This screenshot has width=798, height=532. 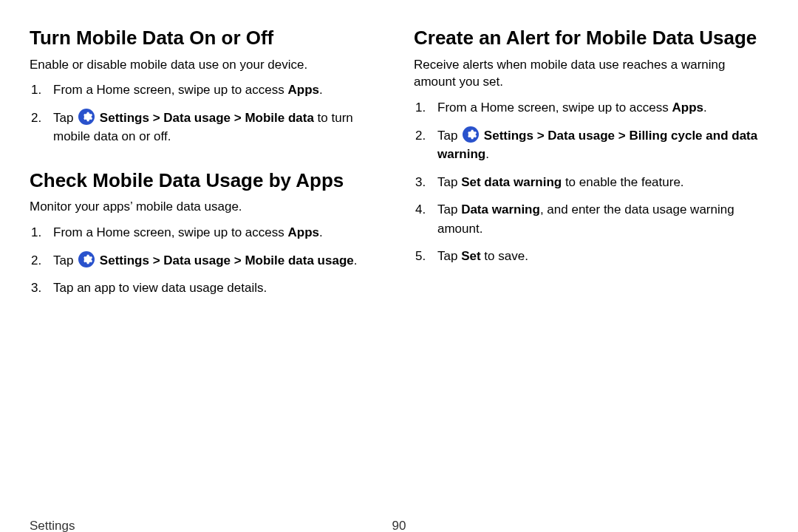 What do you see at coordinates (591, 74) in the screenshot?
I see `intro-text: Receive alerts when mobile data use reac…` at bounding box center [591, 74].